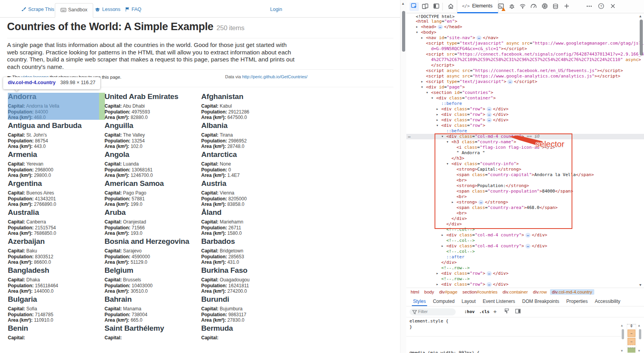  What do you see at coordinates (572, 292) in the screenshot?
I see `breadcrumb-item: div.col-md-4.country` at bounding box center [572, 292].